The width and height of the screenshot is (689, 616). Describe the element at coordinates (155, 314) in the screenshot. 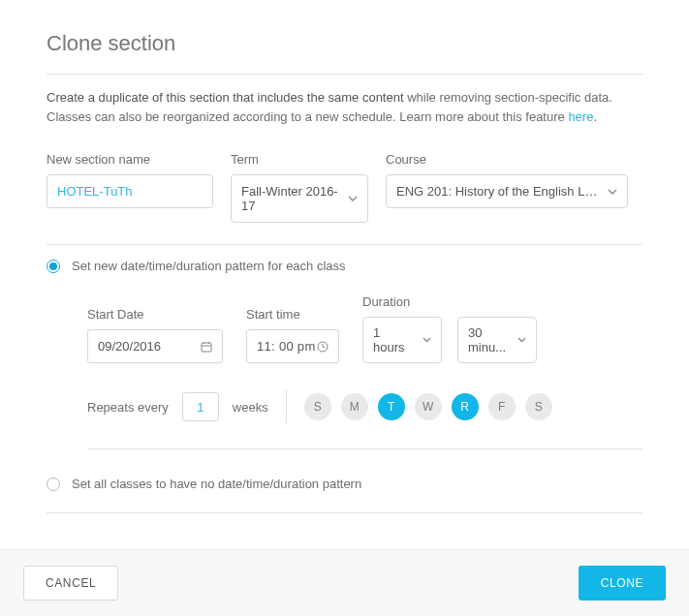

I see `start-date-label: Start Date` at that location.